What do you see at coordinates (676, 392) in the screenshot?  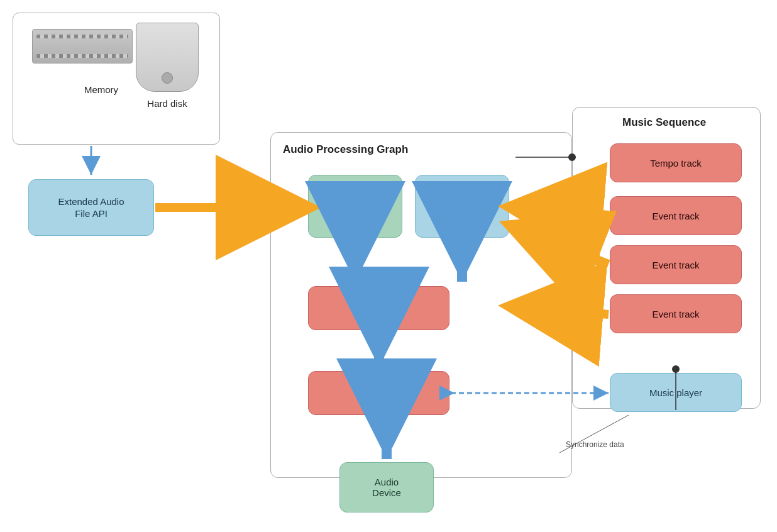 I see `music-player-box: Music player` at bounding box center [676, 392].